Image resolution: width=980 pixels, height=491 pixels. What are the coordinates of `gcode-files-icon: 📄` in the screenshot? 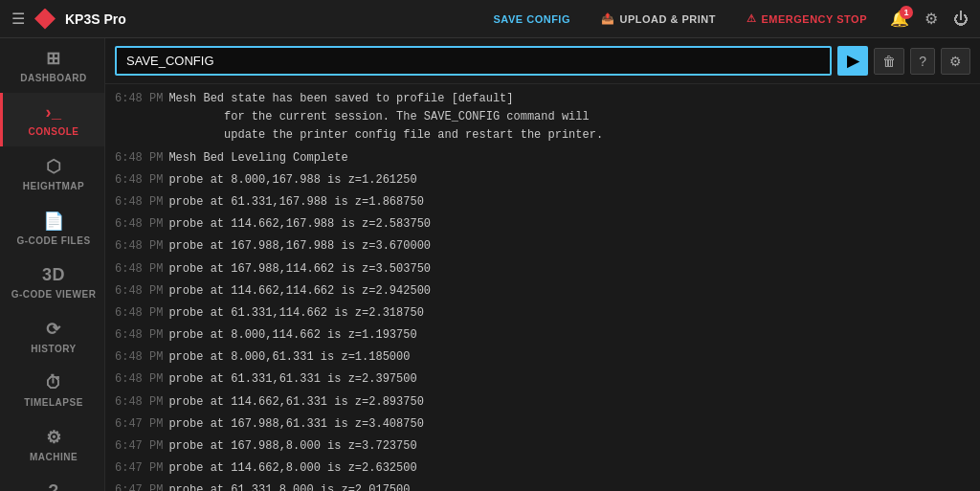 It's located at (54, 221).